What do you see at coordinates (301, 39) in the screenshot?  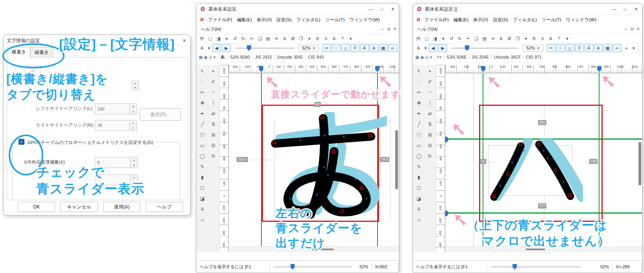 I see `duplicate-layer-icon: ❐` at bounding box center [301, 39].